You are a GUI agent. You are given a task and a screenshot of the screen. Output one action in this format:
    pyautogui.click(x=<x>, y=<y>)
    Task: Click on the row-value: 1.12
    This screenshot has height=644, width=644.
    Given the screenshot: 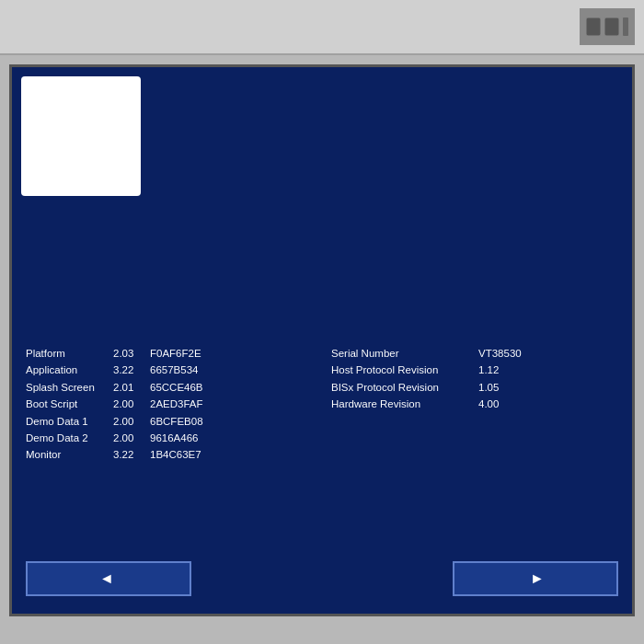 What is the action you would take?
    pyautogui.click(x=489, y=370)
    